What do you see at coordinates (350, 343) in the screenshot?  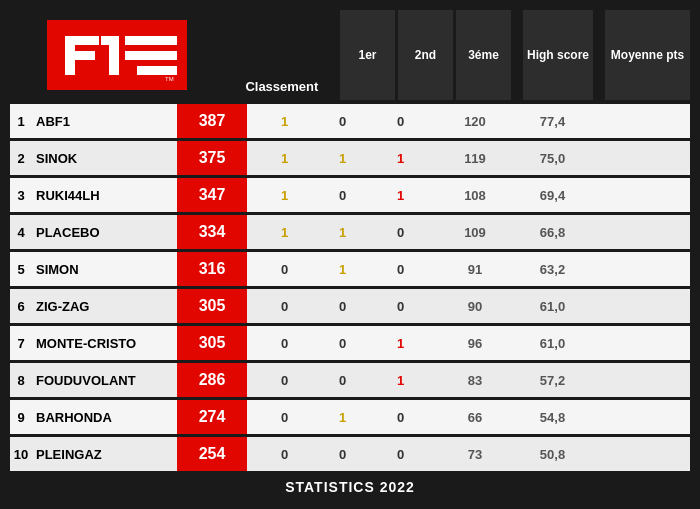 I see `table-row: 7 MONTE-CRISTO 305 0 0 1 96 61,0` at bounding box center [350, 343].